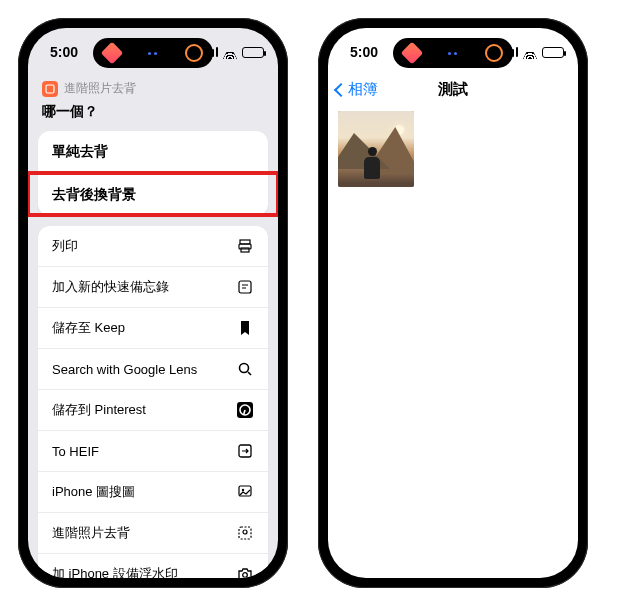  Describe the element at coordinates (153, 246) in the screenshot. I see `share-action: 列印` at that location.